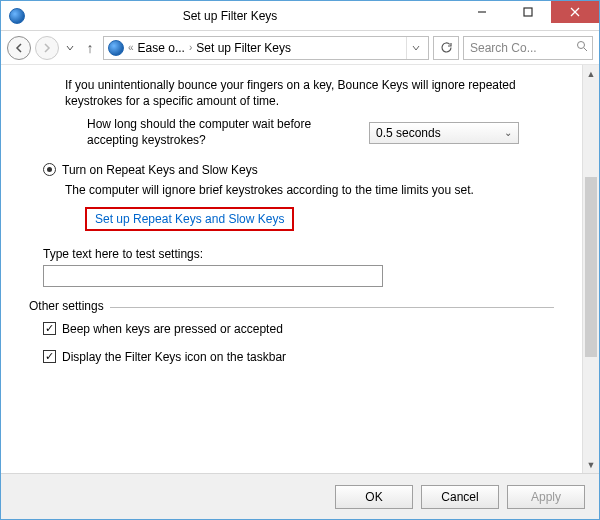  What do you see at coordinates (213, 276) in the screenshot?
I see `test-input` at bounding box center [213, 276].